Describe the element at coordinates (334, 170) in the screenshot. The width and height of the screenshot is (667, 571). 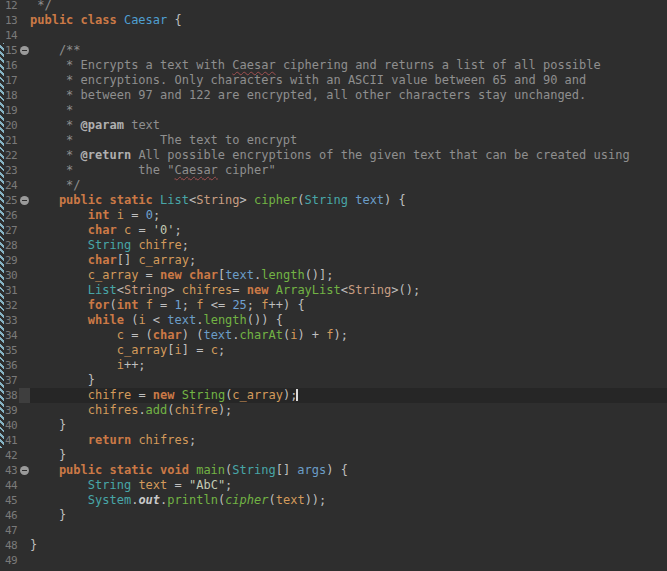
I see `code-line: 23 * the "Caesar cipher"` at that location.